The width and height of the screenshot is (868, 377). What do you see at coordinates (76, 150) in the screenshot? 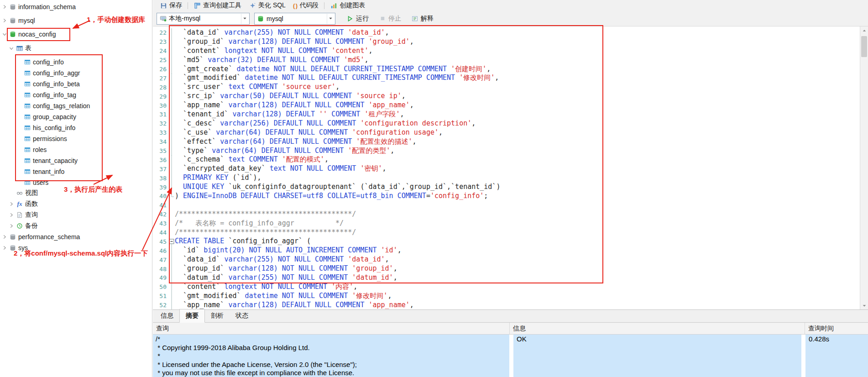
I see `tree-item-roles: roles` at bounding box center [76, 150].